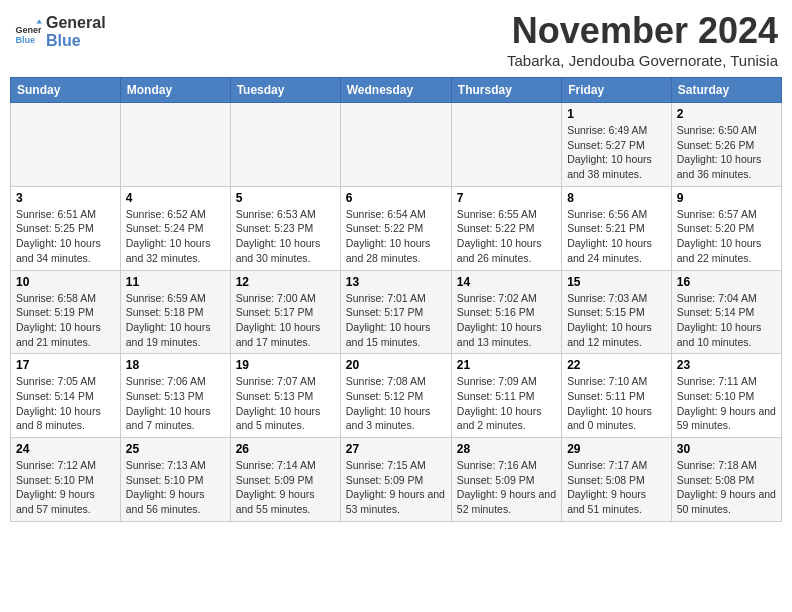 This screenshot has width=792, height=612. What do you see at coordinates (66, 396) in the screenshot?
I see `calendar-cell: 17Sunrise: 7:05 AM Sunset: 5:14 PM Dayli…` at bounding box center [66, 396].